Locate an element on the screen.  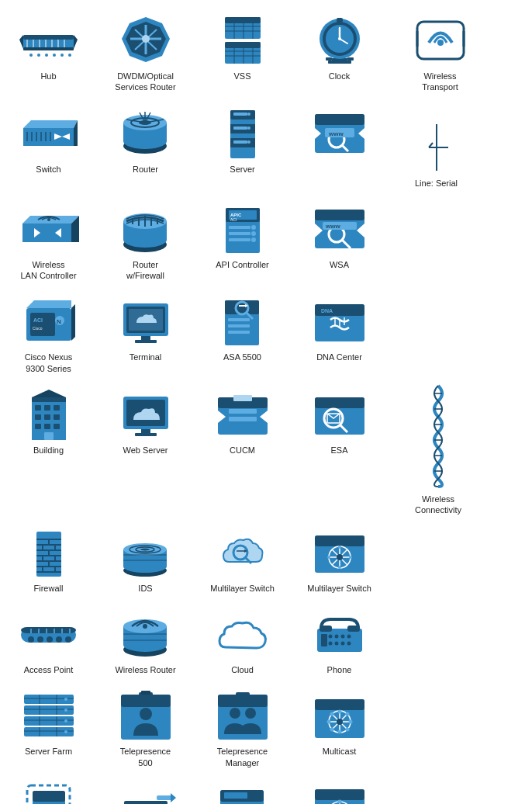
hub-label: Hub is located at coordinates (48, 76).